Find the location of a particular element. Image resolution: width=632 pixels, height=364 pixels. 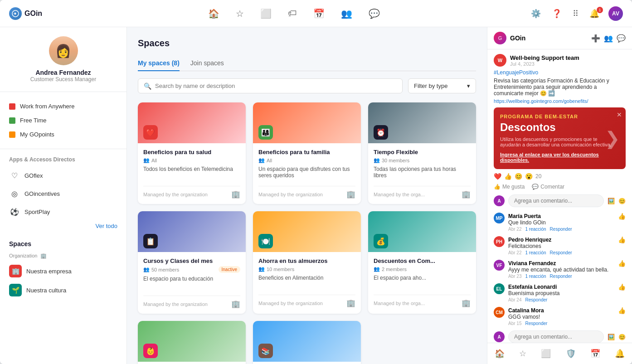

home-nav-icon: 🏠 is located at coordinates (214, 14).